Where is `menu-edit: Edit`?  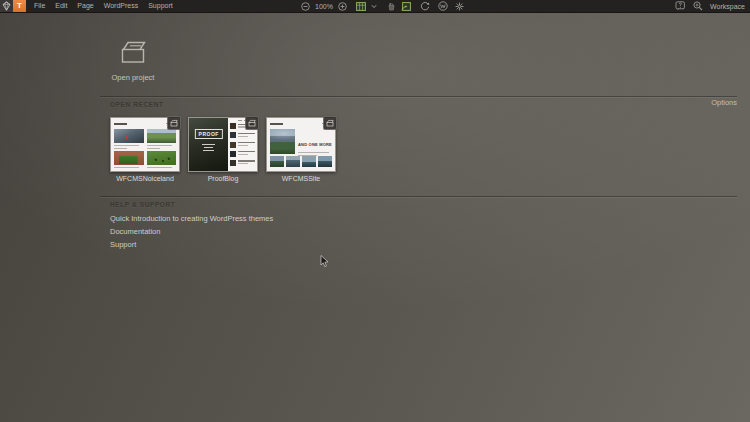
menu-edit: Edit is located at coordinates (61, 6).